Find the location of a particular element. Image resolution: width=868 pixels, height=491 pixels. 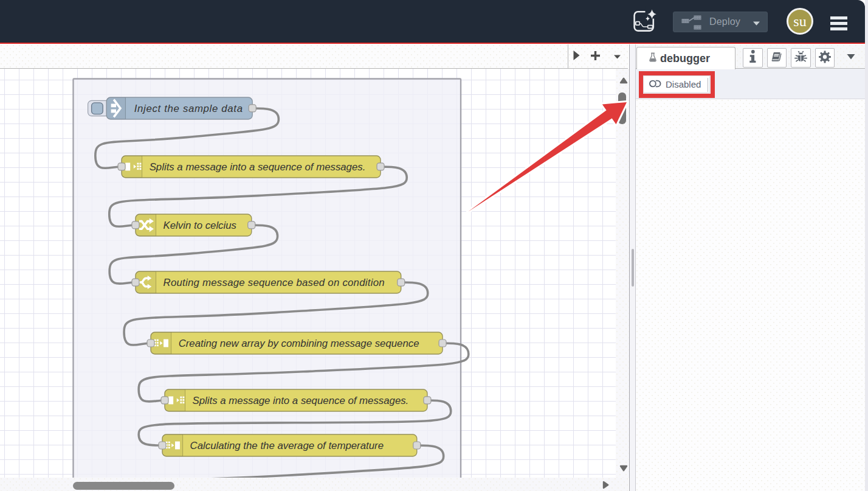

sidebar-header: debugger is located at coordinates (750, 57).